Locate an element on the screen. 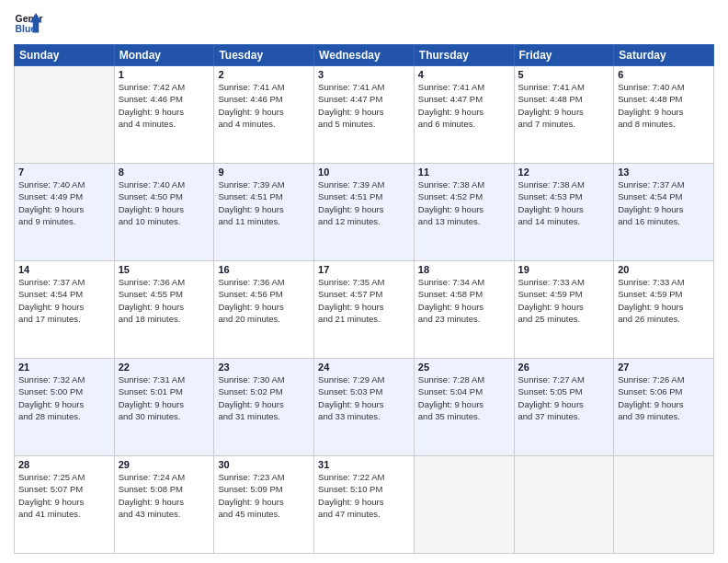 Image resolution: width=728 pixels, height=563 pixels. weekday-header-sunday: Sunday is located at coordinates (64, 55).